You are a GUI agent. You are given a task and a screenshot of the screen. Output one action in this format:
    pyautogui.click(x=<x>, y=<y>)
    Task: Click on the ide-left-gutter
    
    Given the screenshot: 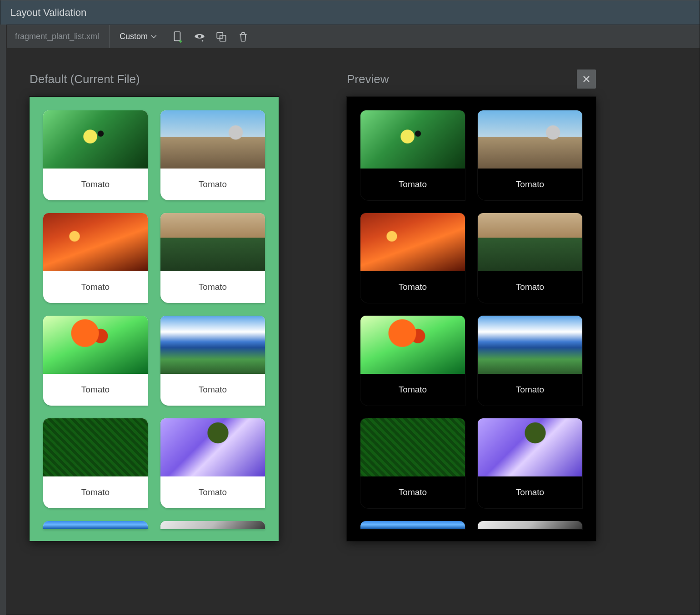 What is the action you would take?
    pyautogui.click(x=3, y=320)
    